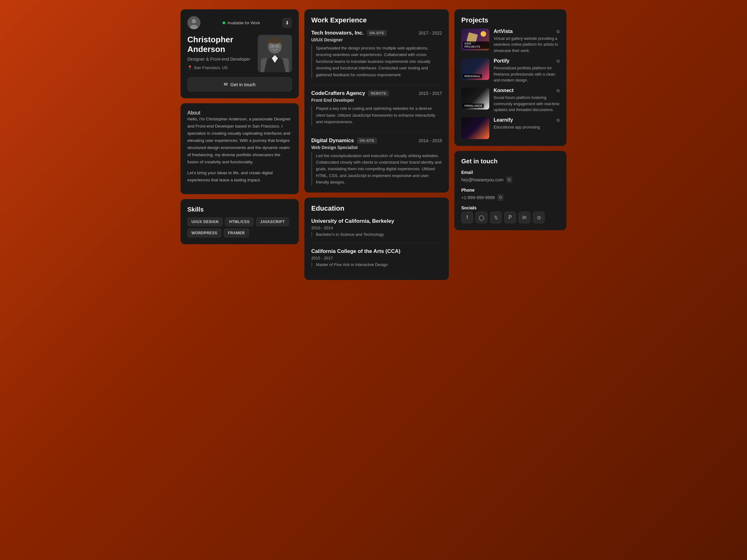 The image size is (747, 560). What do you see at coordinates (496, 217) in the screenshot?
I see `twitter-button: 𝕏` at bounding box center [496, 217].